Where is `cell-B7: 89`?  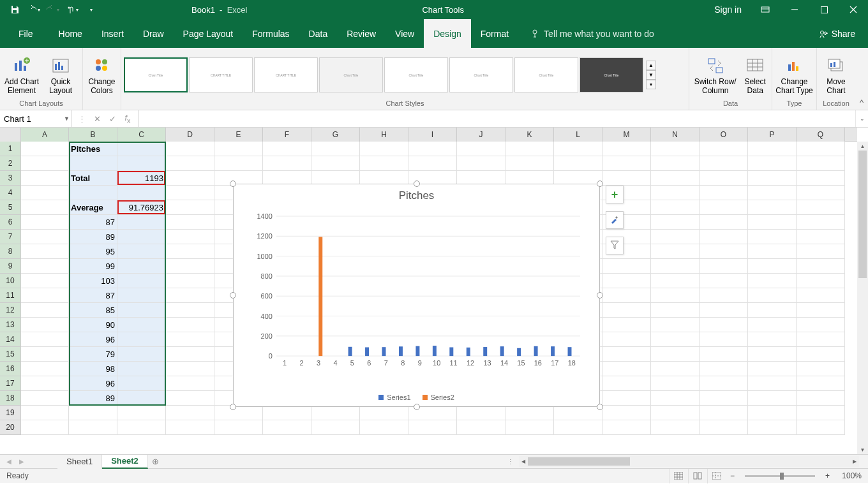
cell-B7: 89 is located at coordinates (93, 237).